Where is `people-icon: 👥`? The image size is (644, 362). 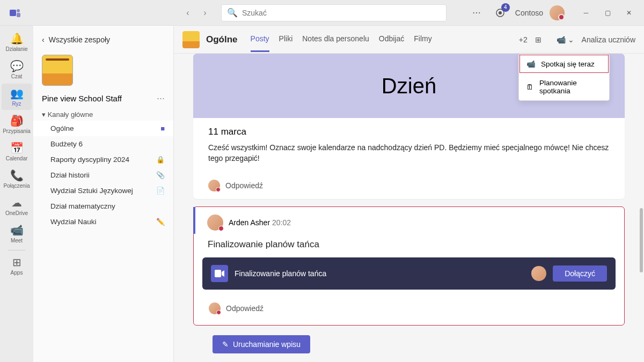 people-icon: 👥 is located at coordinates (17, 93).